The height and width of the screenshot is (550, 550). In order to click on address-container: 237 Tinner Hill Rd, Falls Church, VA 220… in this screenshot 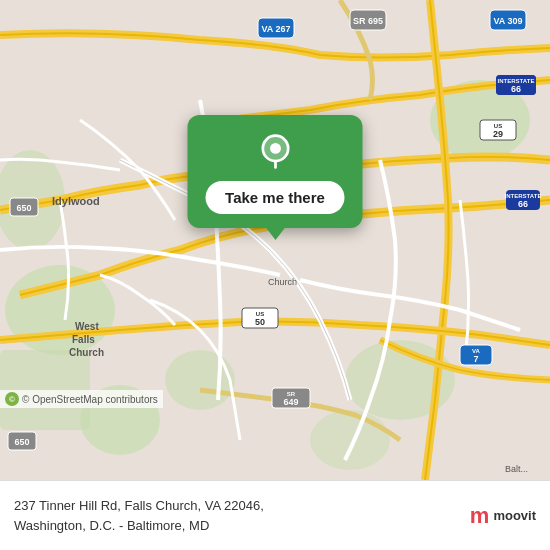, I will do `click(242, 516)`.